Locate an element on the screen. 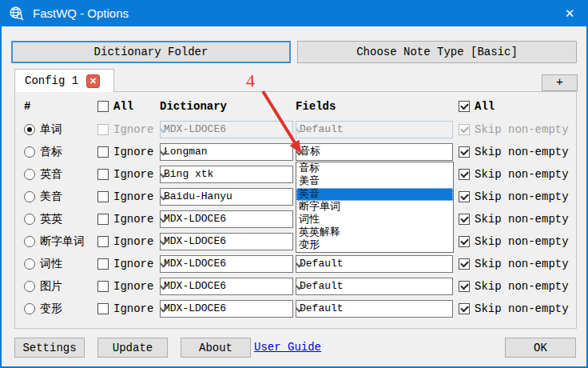  dropdown-item: 断字单词 is located at coordinates (375, 207).